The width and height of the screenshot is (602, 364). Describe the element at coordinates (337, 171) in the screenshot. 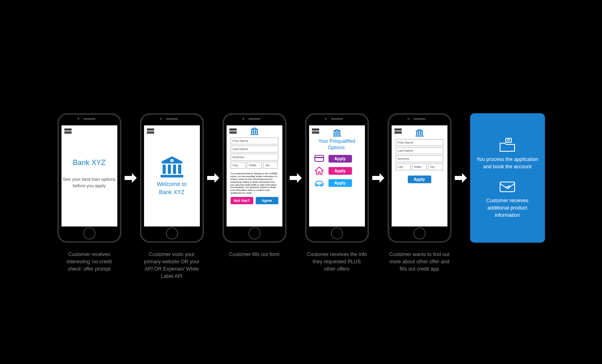

I see `offer-home: Apply` at that location.